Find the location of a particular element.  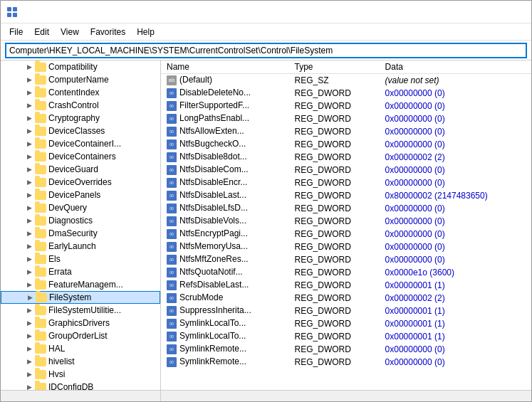

cell-name: 00NtfsAllowExten... is located at coordinates (225, 132).